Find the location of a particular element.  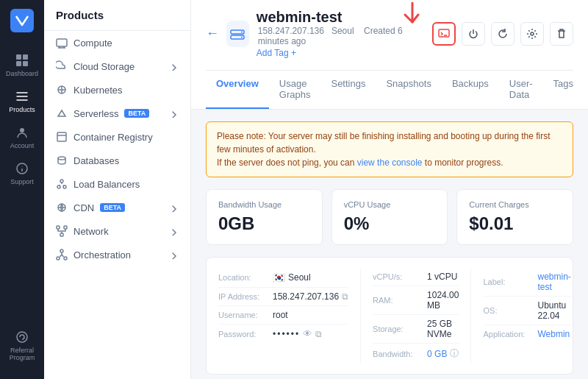

detail-application: Application: Webmin is located at coordinates (526, 334).